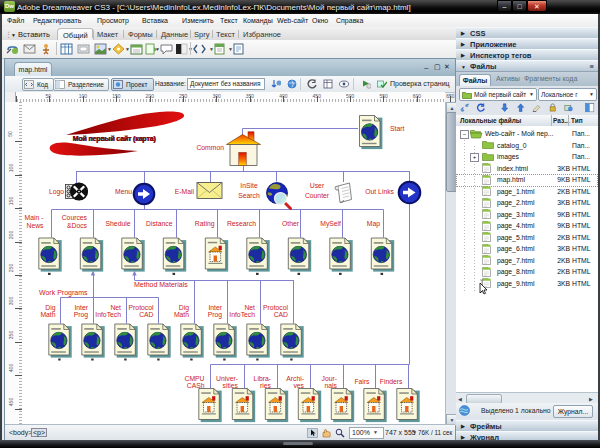  Describe the element at coordinates (56, 192) in the screenshot. I see `svg-text: Logo` at that location.